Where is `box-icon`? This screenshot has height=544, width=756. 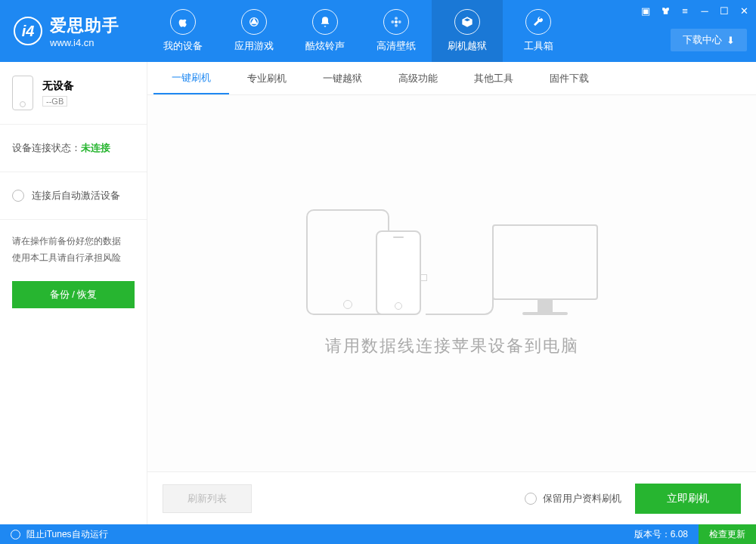
box-icon is located at coordinates (467, 22).